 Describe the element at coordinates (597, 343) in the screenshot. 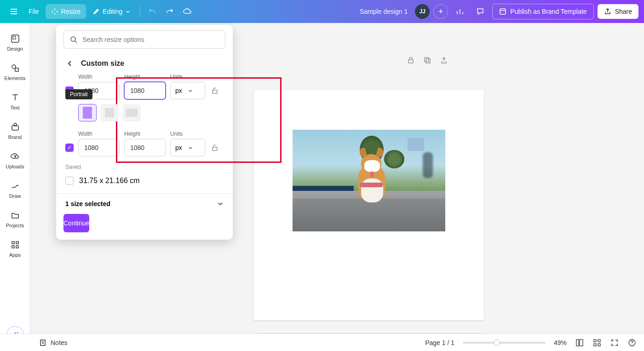

I see `thumbnail-view-button` at that location.